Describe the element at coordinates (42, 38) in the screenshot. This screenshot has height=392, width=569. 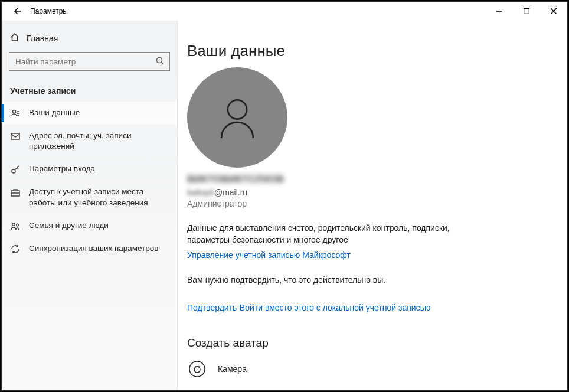
I see `home-label: Главная` at that location.